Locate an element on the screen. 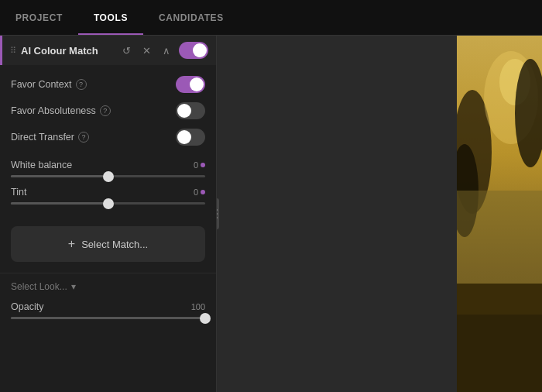 This screenshot has height=392, width=542. collapse-button: ∧ is located at coordinates (166, 50).